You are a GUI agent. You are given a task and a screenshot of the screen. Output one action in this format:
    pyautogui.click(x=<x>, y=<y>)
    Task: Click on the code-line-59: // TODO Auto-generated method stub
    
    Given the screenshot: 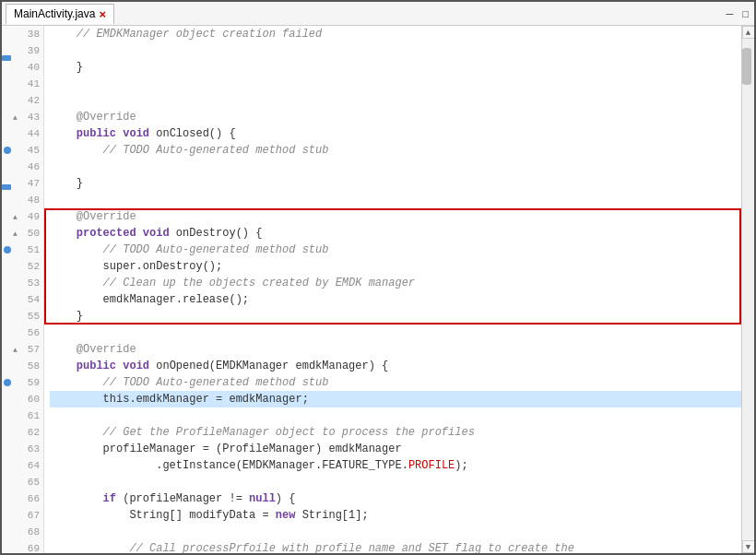 What is the action you would take?
    pyautogui.click(x=396, y=383)
    